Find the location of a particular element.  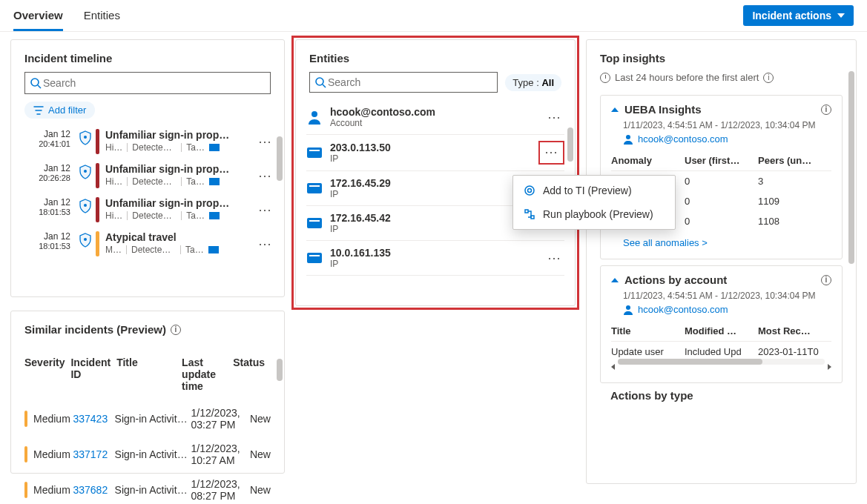

tactic-icon is located at coordinates (214, 182).